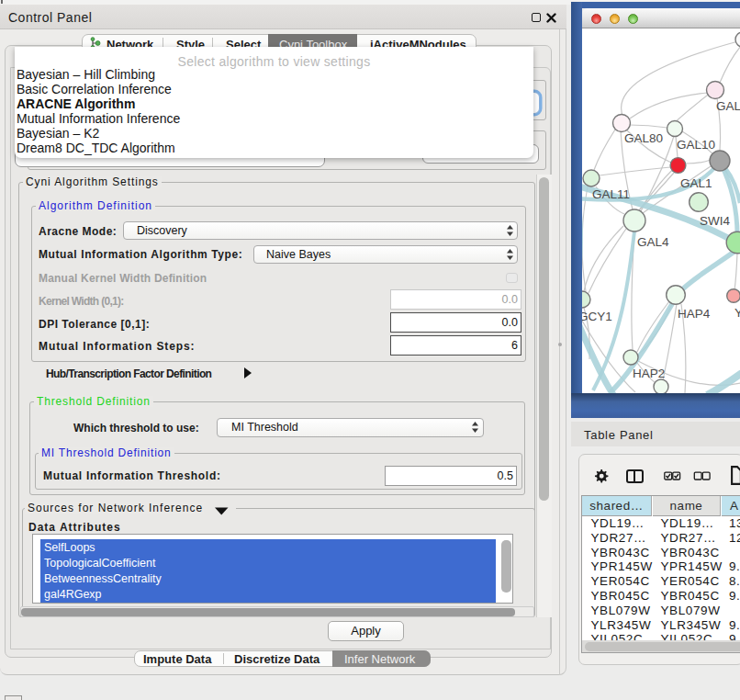  I want to click on svg-text: GCY1, so click(597, 316).